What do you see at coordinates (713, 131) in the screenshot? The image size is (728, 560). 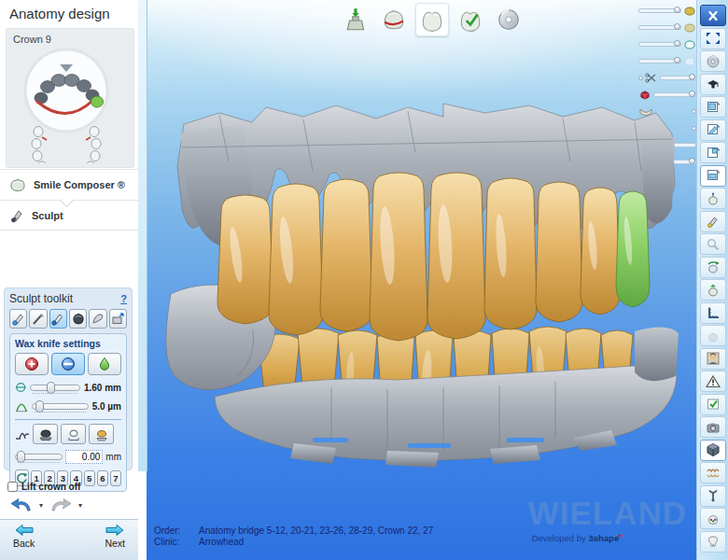 I see `view-plane-2-button` at bounding box center [713, 131].